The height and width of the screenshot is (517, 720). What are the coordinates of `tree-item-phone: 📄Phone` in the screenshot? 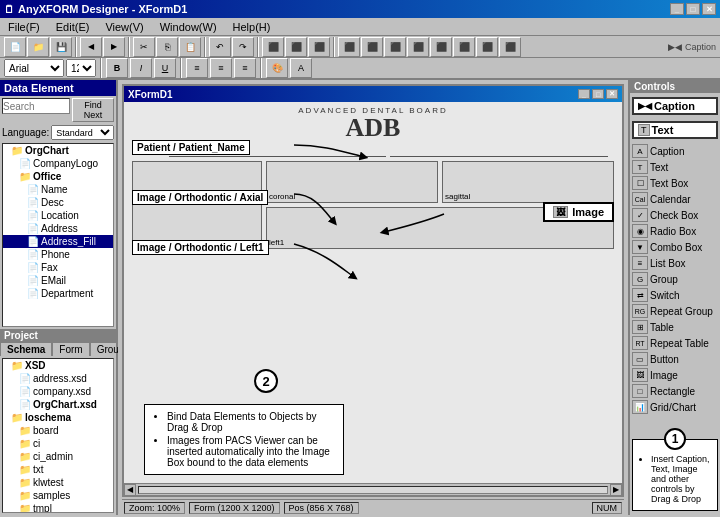 It's located at (58, 254).